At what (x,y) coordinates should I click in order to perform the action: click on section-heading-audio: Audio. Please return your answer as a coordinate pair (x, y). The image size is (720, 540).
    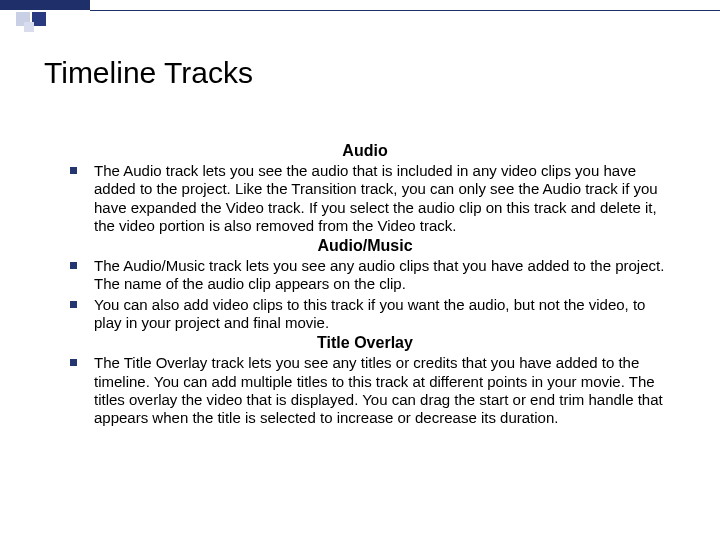
    Looking at the image, I should click on (365, 151).